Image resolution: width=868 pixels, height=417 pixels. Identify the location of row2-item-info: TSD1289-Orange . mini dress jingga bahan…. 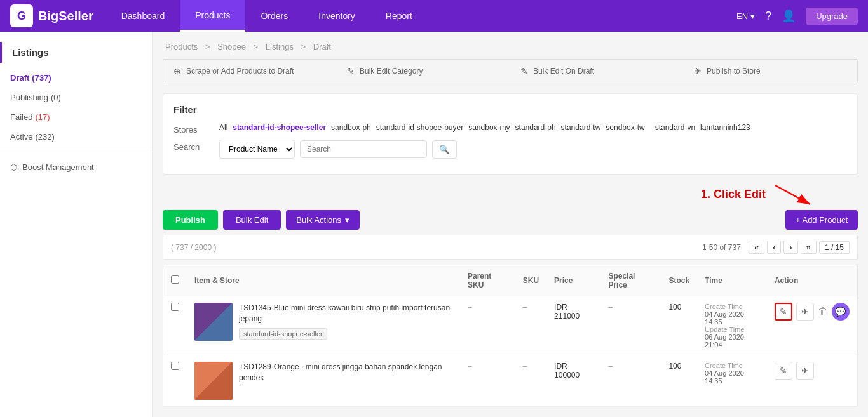
(346, 374).